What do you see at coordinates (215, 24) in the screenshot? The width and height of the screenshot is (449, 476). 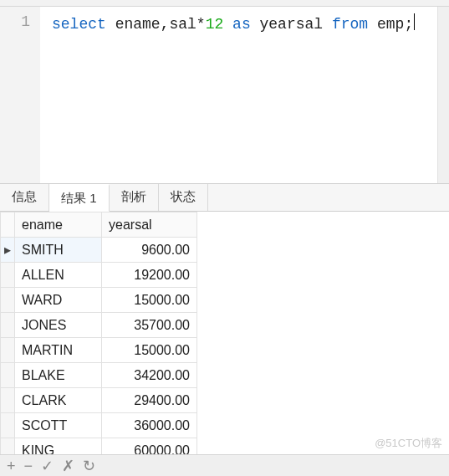 I see `number-12: 12` at bounding box center [215, 24].